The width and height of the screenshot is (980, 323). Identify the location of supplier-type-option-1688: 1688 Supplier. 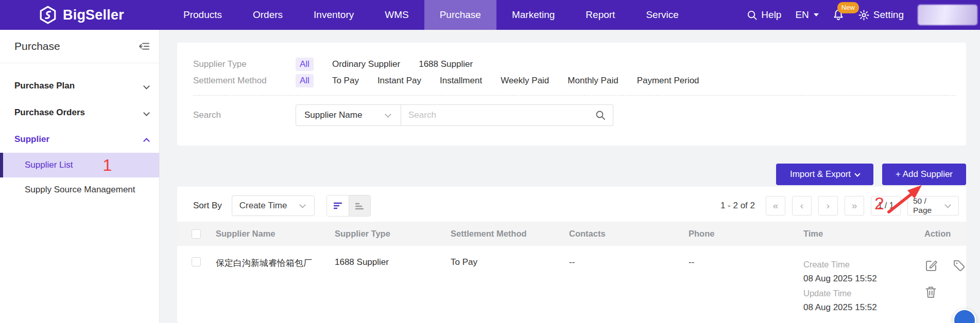
(446, 64).